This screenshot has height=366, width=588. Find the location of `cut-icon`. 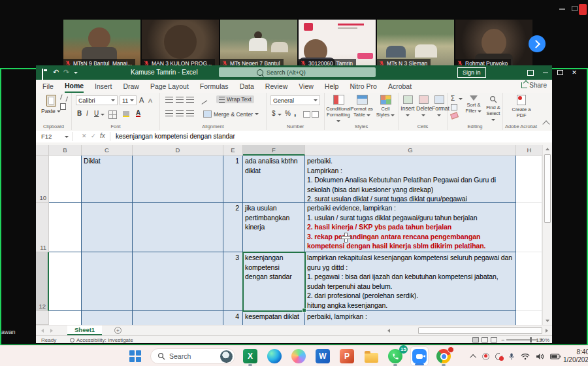

cut-icon is located at coordinates (64, 98).